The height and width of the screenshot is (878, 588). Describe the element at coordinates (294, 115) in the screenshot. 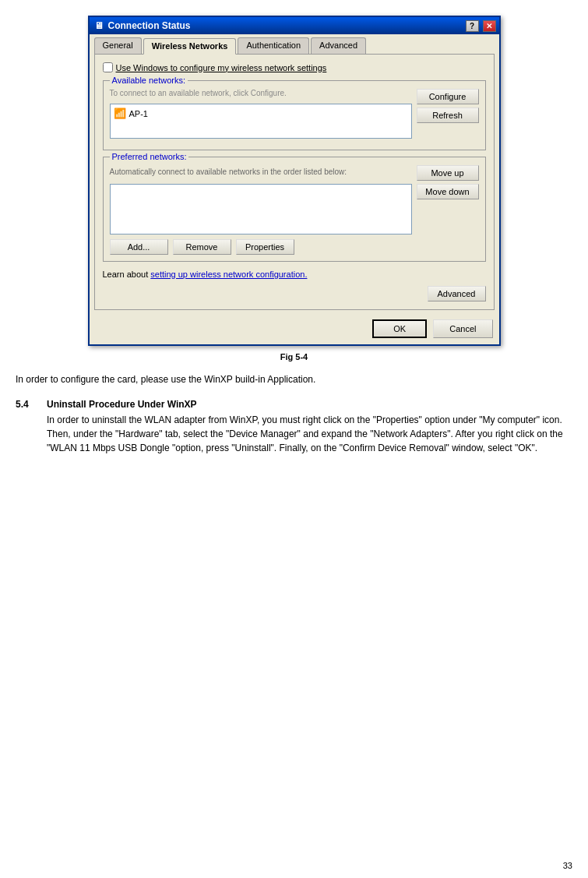

I see `available-networks-section: Available networks: To connect to an ava…` at that location.